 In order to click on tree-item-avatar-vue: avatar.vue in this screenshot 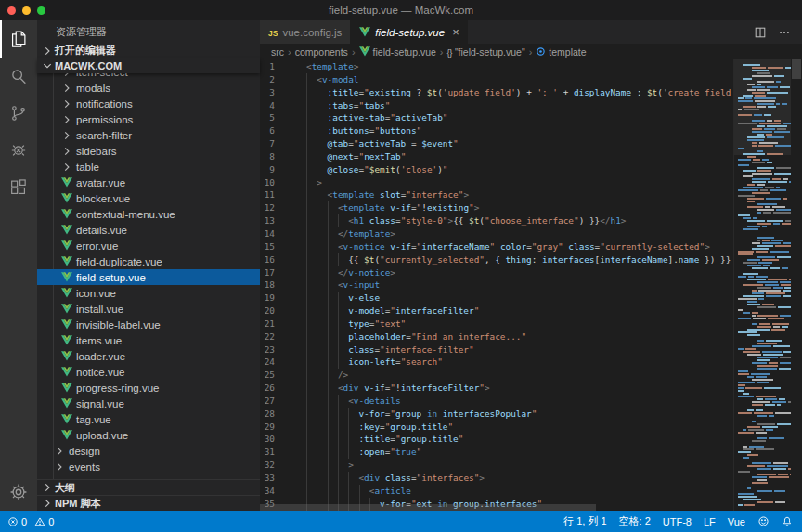, I will do `click(149, 182)`.